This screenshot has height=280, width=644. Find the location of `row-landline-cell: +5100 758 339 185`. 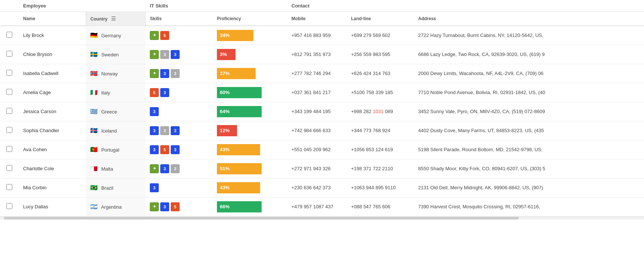

row-landline-cell: +5100 758 339 185 is located at coordinates (380, 93).